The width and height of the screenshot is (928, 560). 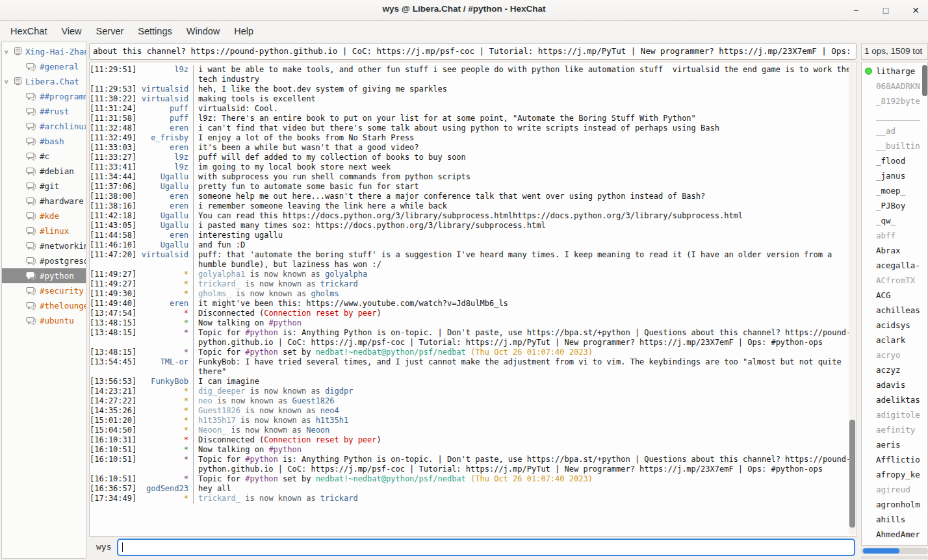 I want to click on message-text: l9z: There's an entire book to put on yo…, so click(x=525, y=118).